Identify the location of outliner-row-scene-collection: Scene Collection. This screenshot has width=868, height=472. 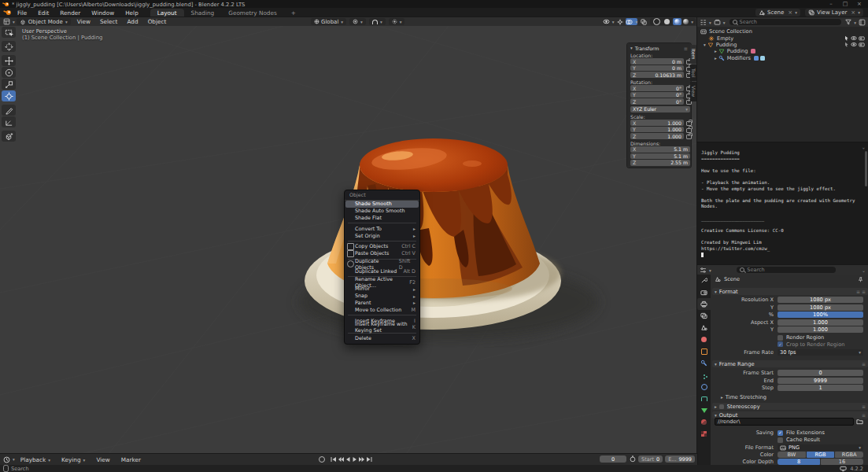
(782, 31).